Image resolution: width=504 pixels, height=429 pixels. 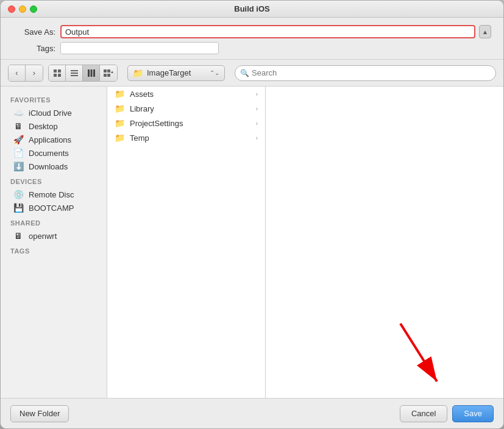 I want to click on documents-icon: 📄, so click(x=18, y=153).